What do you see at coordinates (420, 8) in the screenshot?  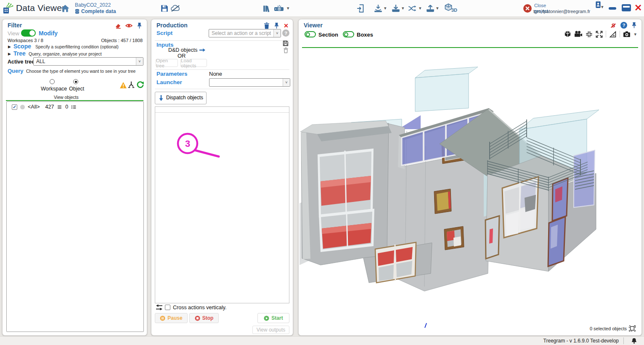 I see `shuffle-caret: ▾` at bounding box center [420, 8].